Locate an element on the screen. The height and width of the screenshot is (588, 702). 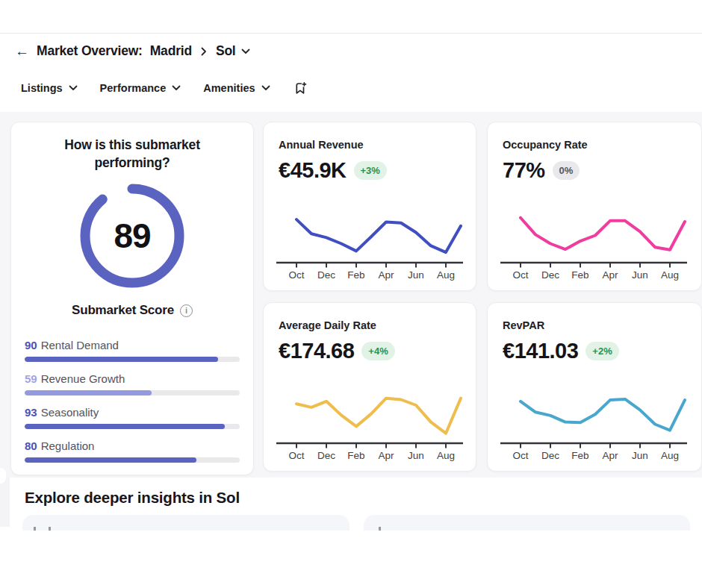
metric-card-value: €45.9K is located at coordinates (312, 170).